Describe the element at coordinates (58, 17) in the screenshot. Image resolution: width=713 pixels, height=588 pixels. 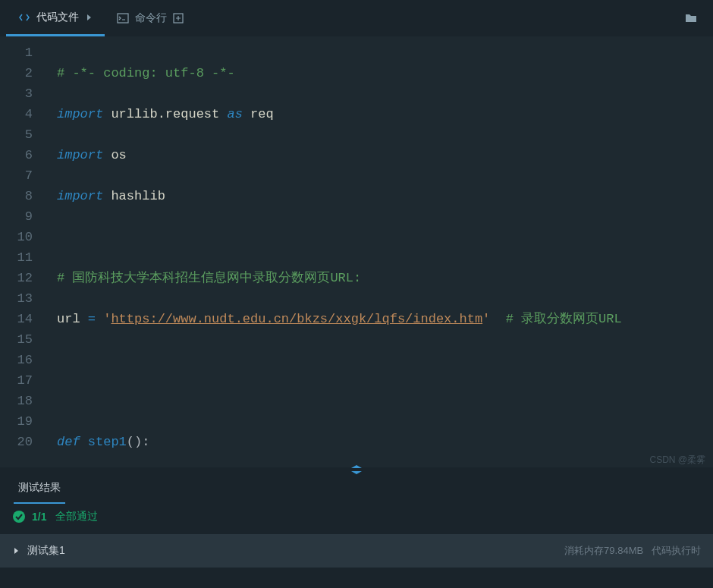
I see `tab-label: 代码文件` at that location.